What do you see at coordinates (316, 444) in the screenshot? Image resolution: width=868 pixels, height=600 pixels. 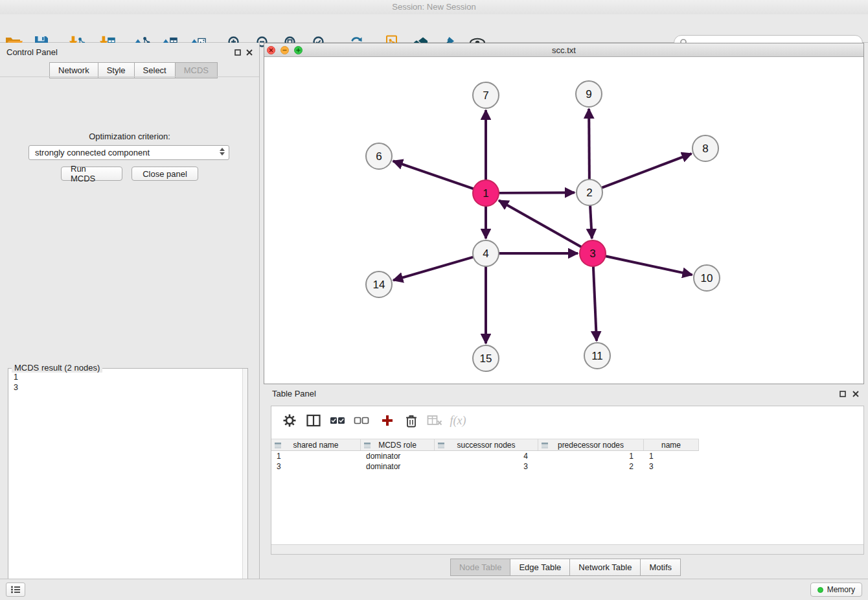 I see `column-header-shared-name: shared name` at bounding box center [316, 444].